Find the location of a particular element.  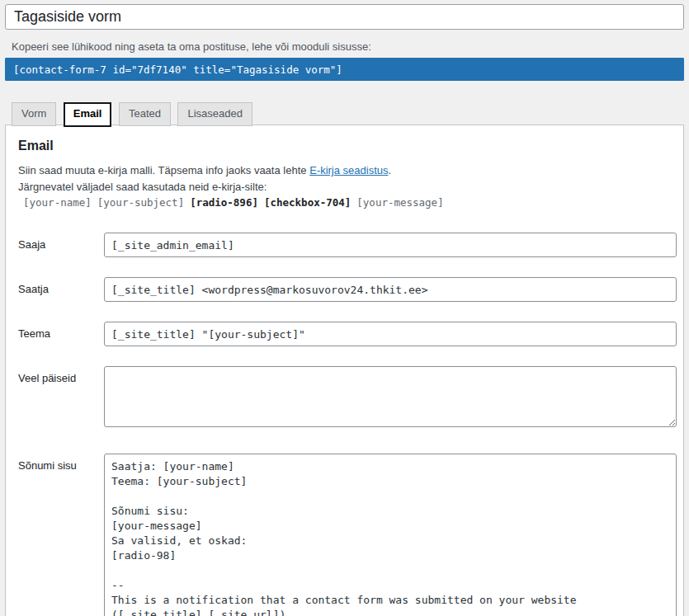

mail-tag: [your-message] is located at coordinates (399, 203).